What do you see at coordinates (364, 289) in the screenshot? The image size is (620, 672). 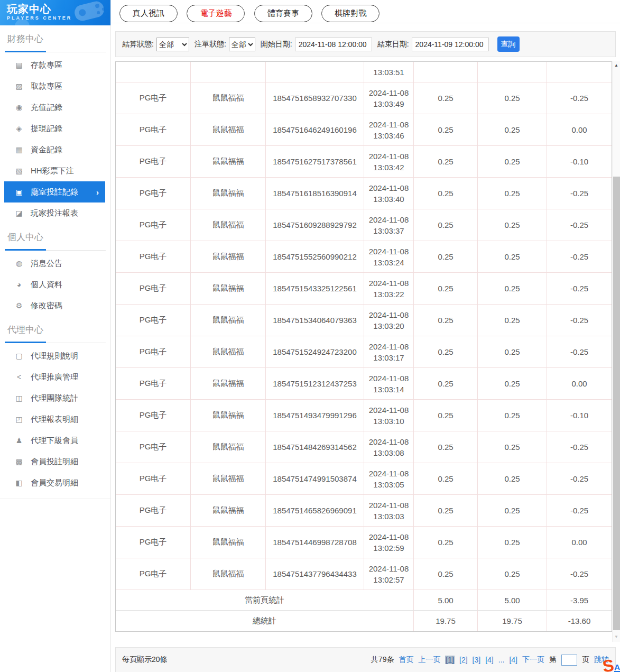 I see `table-row: PG电子 鼠鼠福福 1854751543325122561 2024-11-08…` at bounding box center [364, 289].